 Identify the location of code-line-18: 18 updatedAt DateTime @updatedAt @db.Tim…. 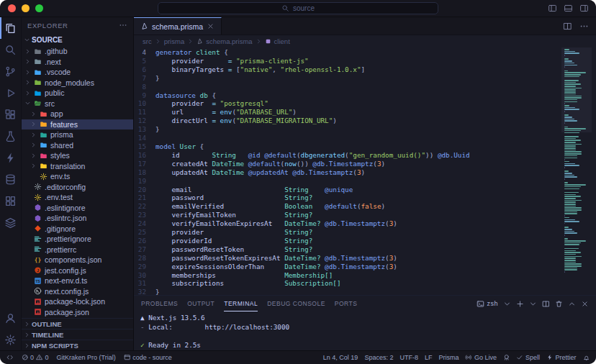
(365, 173).